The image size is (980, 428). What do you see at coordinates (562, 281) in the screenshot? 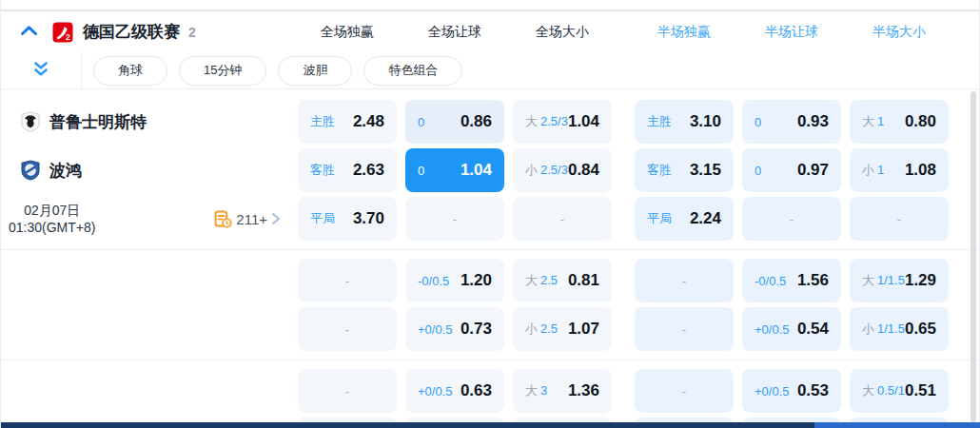
I see `odds-cell-r3-c2: 大2.50.81` at bounding box center [562, 281].